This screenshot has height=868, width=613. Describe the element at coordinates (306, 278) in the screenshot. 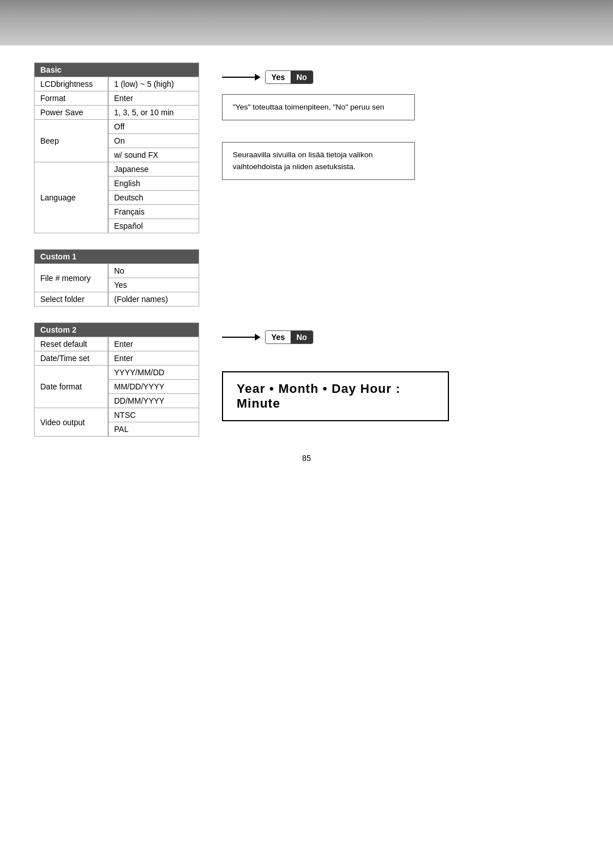

I see `custom1-menu-section: Custom 1 File # memory No Yes` at that location.